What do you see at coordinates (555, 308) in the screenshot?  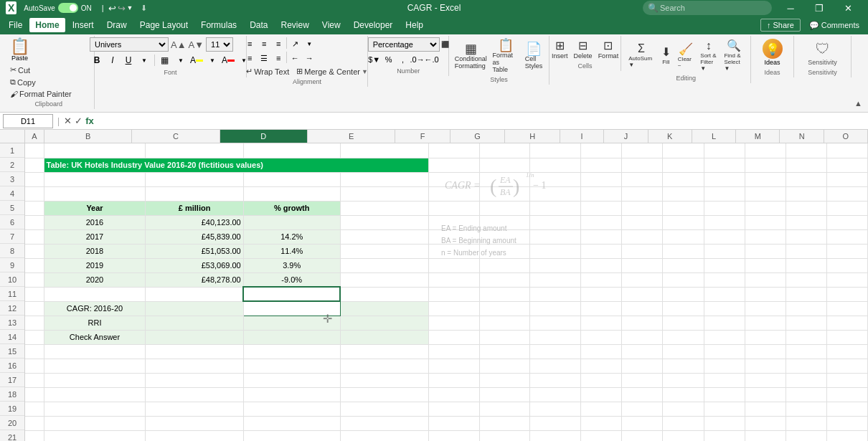 I see `cell-h12` at bounding box center [555, 308].